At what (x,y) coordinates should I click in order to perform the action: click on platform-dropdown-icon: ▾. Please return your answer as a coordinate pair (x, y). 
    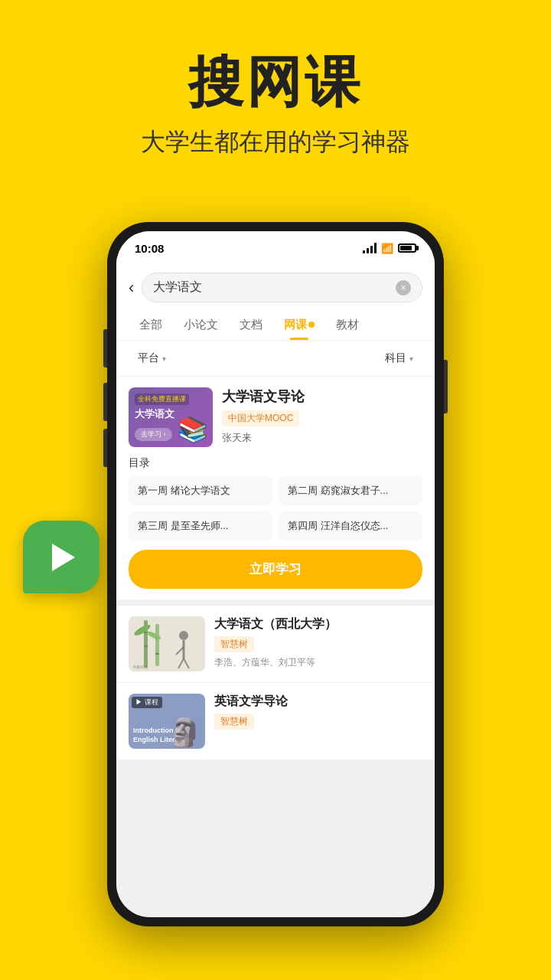
    Looking at the image, I should click on (164, 358).